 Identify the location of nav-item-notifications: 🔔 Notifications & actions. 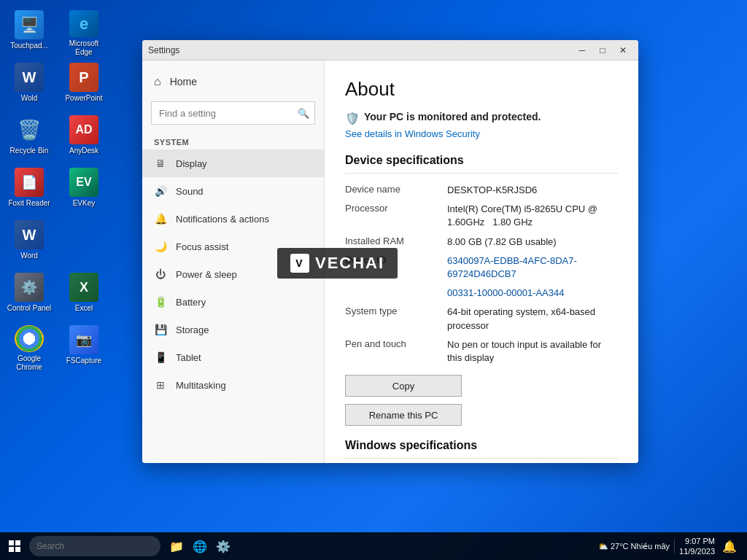
(233, 219).